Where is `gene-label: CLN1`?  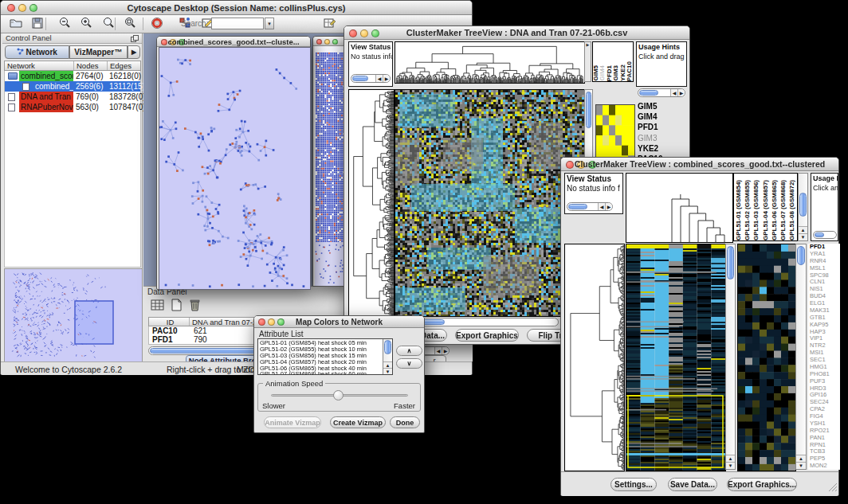
gene-label: CLN1 is located at coordinates (824, 282).